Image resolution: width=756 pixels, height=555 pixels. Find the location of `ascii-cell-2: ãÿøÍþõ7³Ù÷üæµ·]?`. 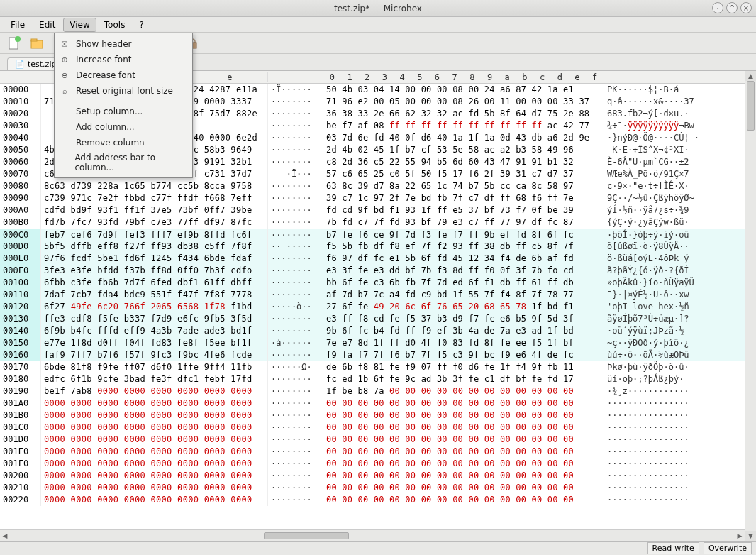

ascii-cell-2: ãÿøÍþõ7³Ù÷üæµ·]? is located at coordinates (660, 319).